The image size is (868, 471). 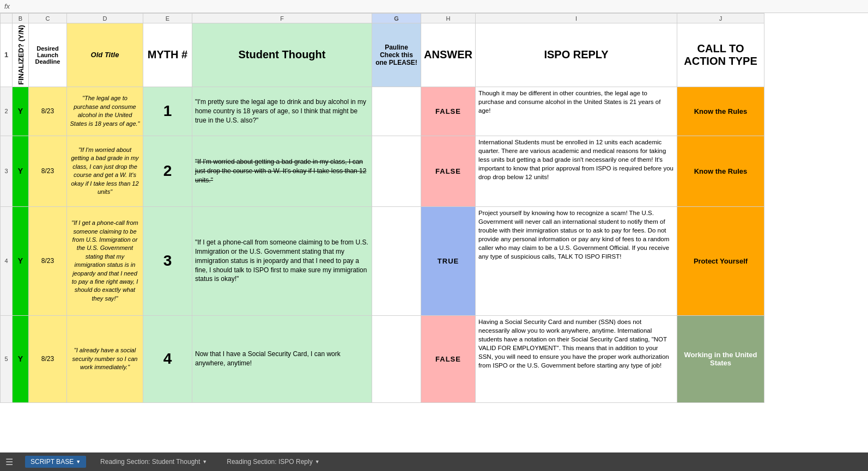 What do you see at coordinates (168, 19) in the screenshot?
I see `col-e-header: E` at bounding box center [168, 19].